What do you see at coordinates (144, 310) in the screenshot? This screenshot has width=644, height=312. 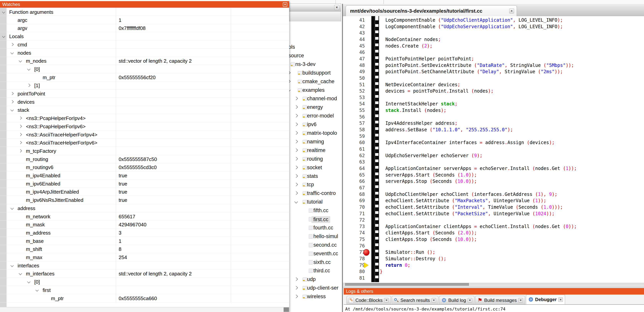 I see `watches-horizontal-scrollbar` at bounding box center [144, 310].